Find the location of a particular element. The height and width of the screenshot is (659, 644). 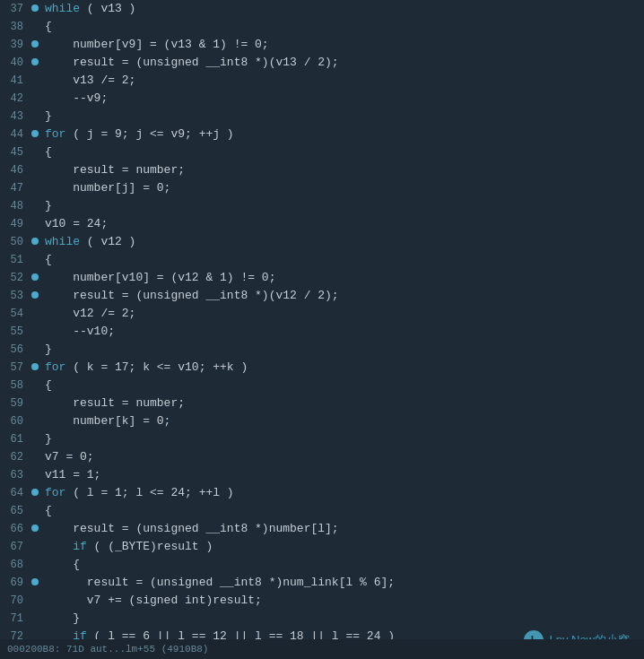

code-row: 66 result = (unsigned __int8 *)number[l]… is located at coordinates (322, 529).